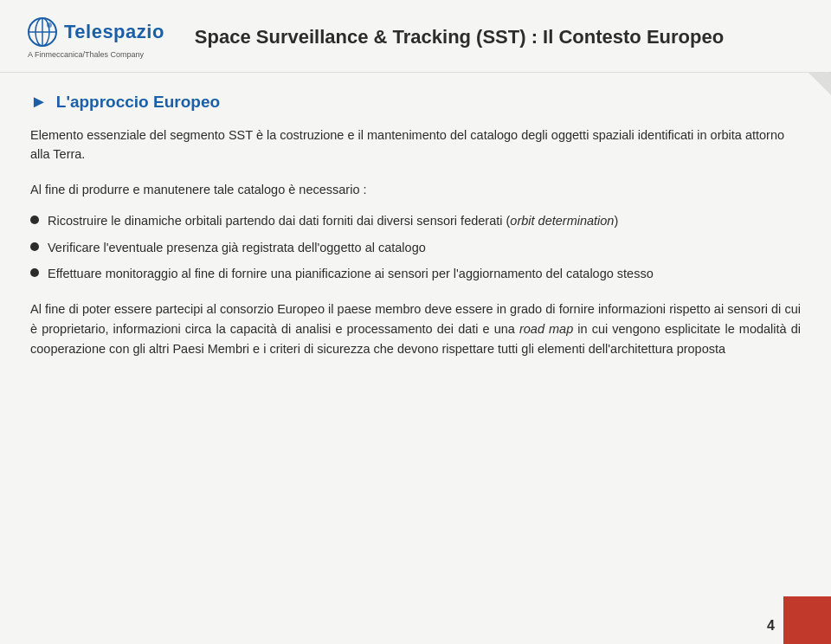 Image resolution: width=831 pixels, height=644 pixels. Describe the element at coordinates (416, 145) in the screenshot. I see `intro-paragraph: Elemento essenziale del segmento SST è l…` at that location.